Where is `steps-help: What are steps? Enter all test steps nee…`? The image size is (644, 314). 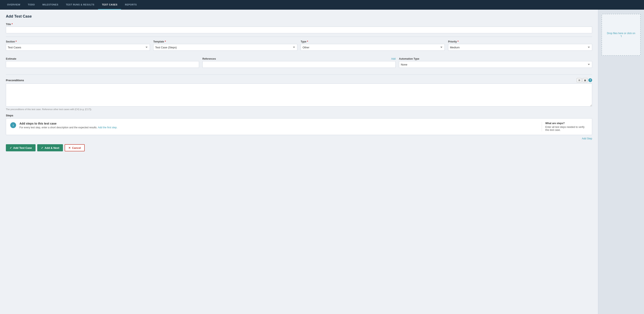
steps-help: What are steps? Enter all test steps nee… is located at coordinates (565, 127).